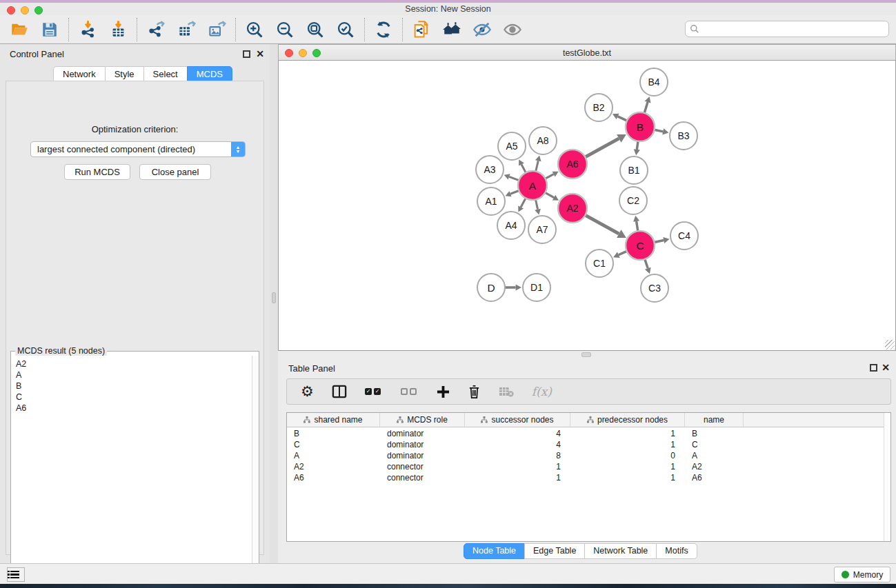  Describe the element at coordinates (517, 420) in the screenshot. I see `column-header: successor nodes` at that location.